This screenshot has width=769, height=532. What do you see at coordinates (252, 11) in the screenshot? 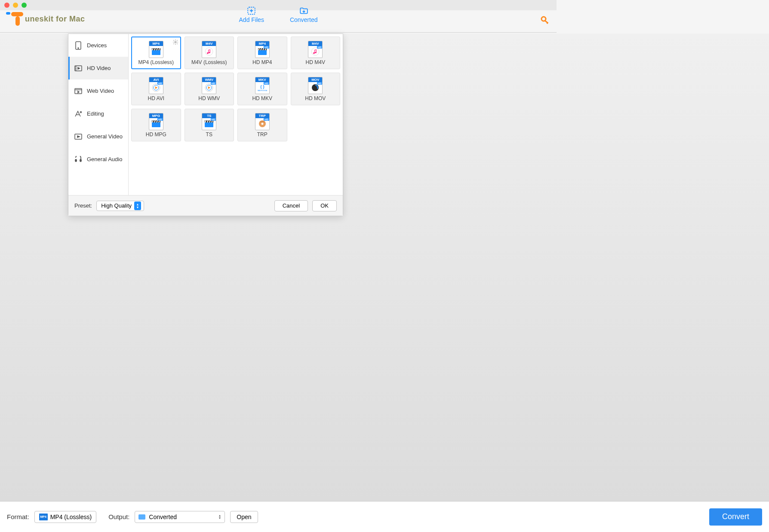
I see `add-files-icon` at bounding box center [252, 11].